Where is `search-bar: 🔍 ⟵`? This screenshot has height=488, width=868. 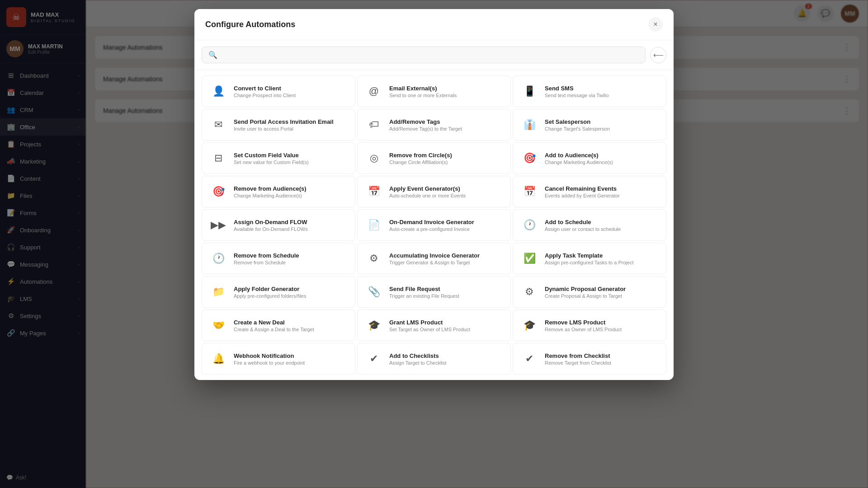
search-bar: 🔍 ⟵ is located at coordinates (434, 55).